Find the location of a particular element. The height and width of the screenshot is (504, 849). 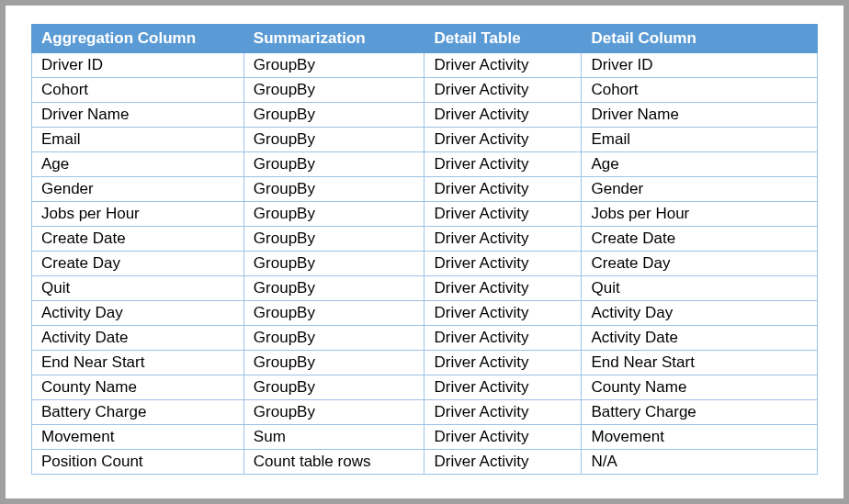

table-row: Battery ChargeGroupByDriver ActivityBatt… is located at coordinates (424, 413).